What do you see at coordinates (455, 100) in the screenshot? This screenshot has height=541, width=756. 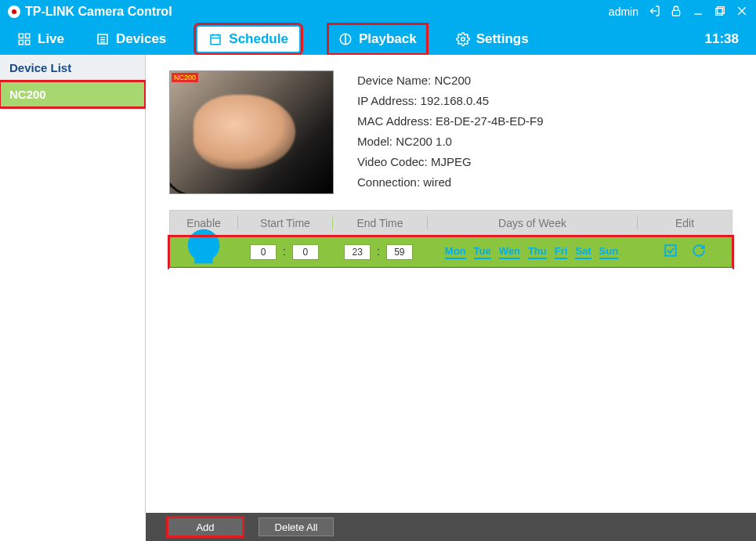 I see `ip-value: 192.168.0.45` at bounding box center [455, 100].